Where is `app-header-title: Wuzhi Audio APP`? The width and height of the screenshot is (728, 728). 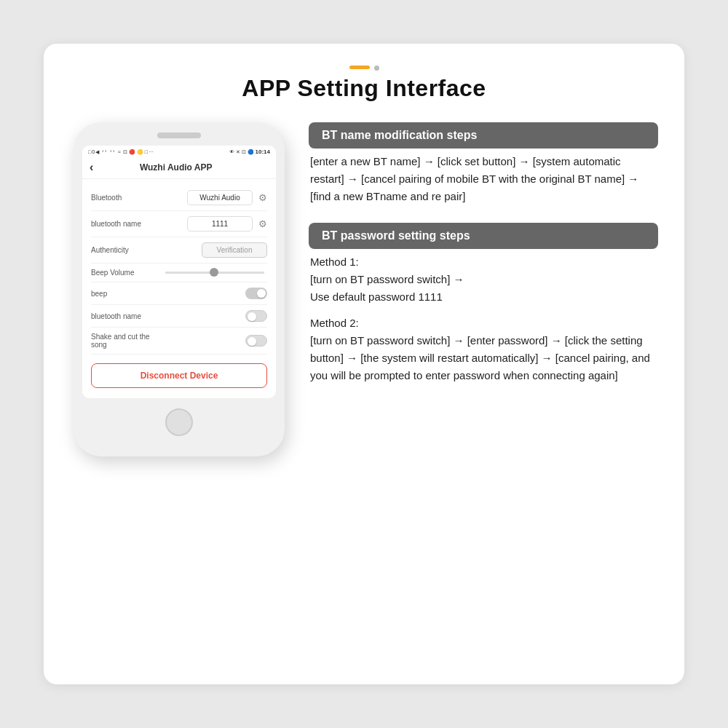 app-header-title: Wuzhi Audio APP is located at coordinates (176, 167).